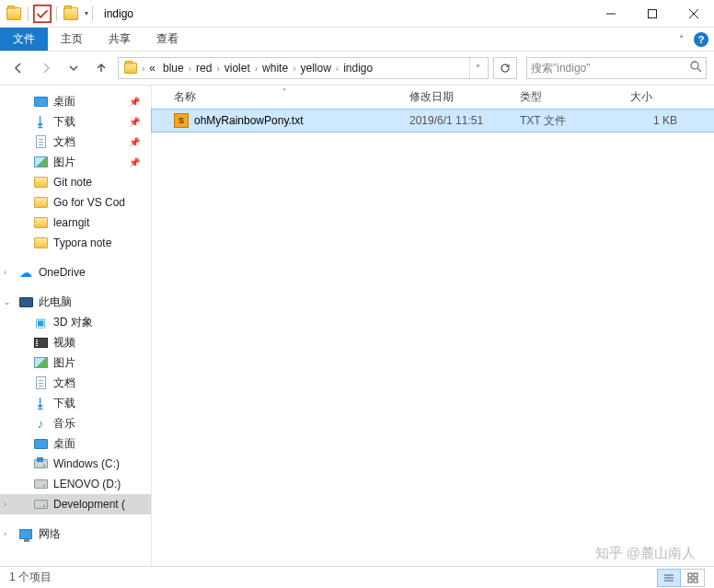  I want to click on tab-share: 共享, so click(120, 39).